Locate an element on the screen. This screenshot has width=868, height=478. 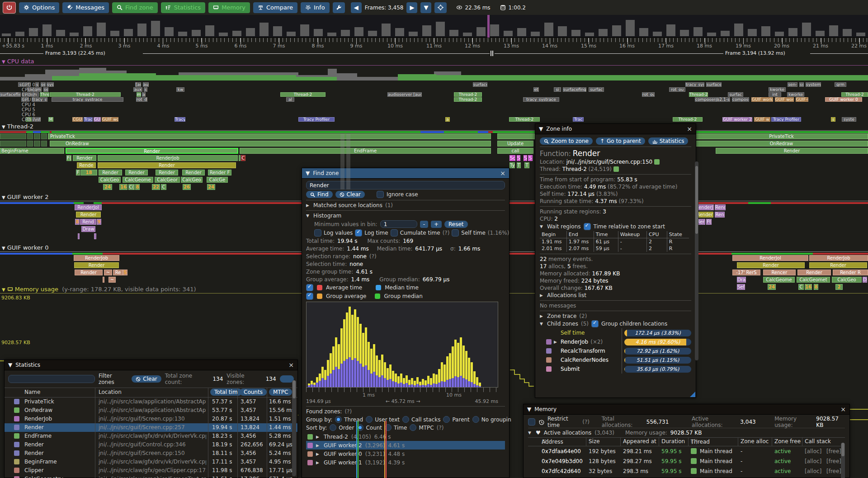
timeline-zone: et is located at coordinates (536, 90).